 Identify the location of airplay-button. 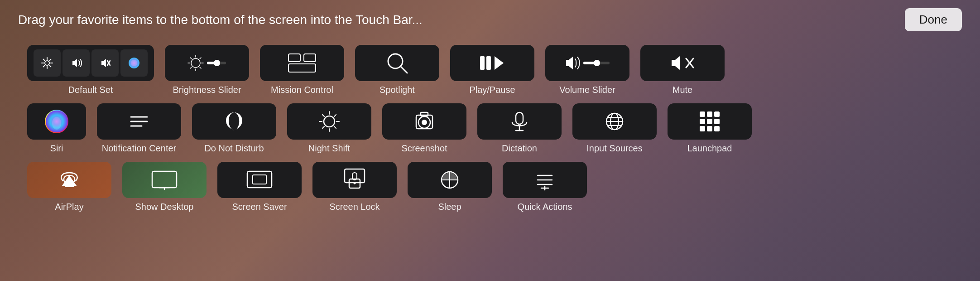
(69, 180).